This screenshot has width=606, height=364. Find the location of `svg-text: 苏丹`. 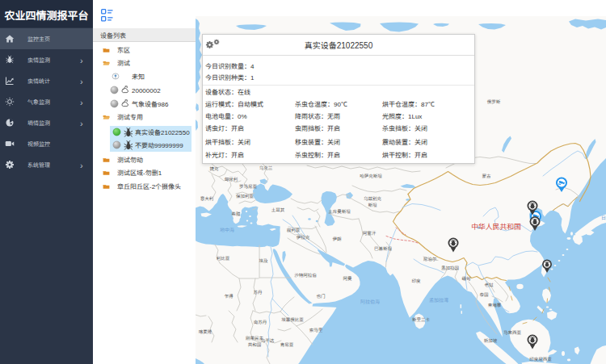

svg-text: 苏丹 is located at coordinates (258, 292).